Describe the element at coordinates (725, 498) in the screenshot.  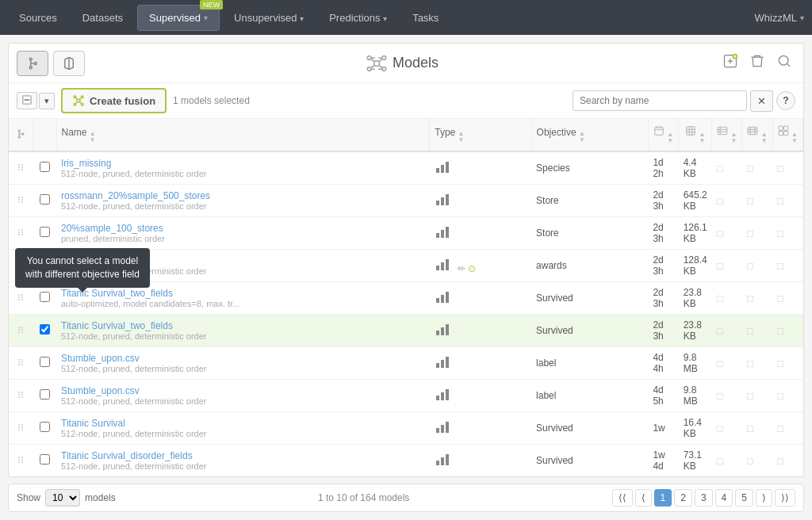
I see `page-4-btn: 4` at that location.